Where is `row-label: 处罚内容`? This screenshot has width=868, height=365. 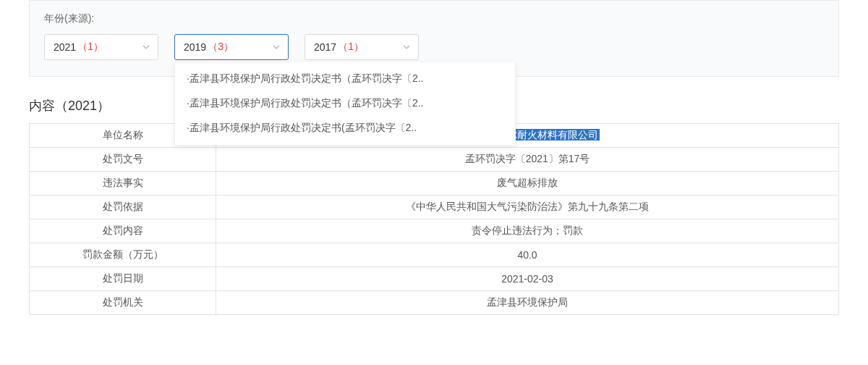 row-label: 处罚内容 is located at coordinates (123, 232).